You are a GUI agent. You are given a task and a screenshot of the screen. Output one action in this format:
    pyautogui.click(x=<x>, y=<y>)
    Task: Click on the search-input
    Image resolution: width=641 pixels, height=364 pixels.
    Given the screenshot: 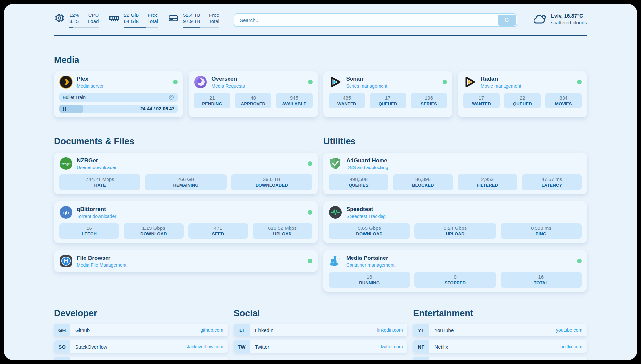 What is the action you would take?
    pyautogui.click(x=376, y=20)
    